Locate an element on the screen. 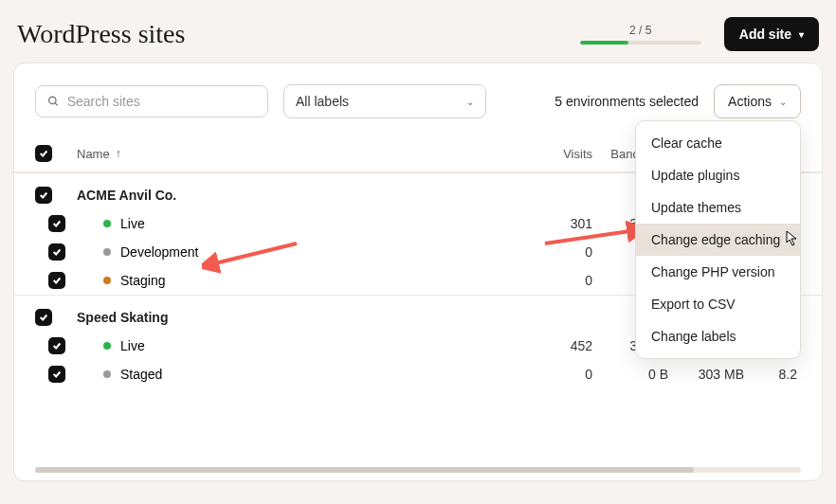 This screenshot has width=836, height=504. select-all-checkbox is located at coordinates (44, 153).